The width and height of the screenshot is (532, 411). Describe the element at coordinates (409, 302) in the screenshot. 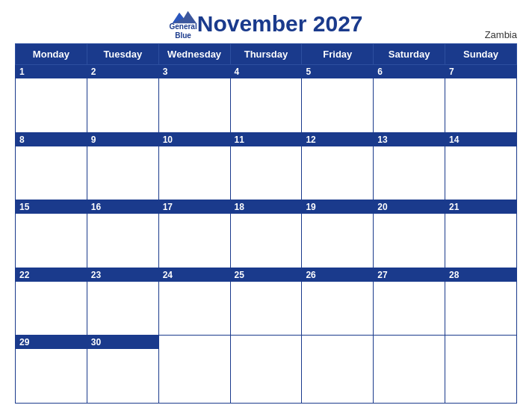

I see `calendar-day-cell: 27` at that location.